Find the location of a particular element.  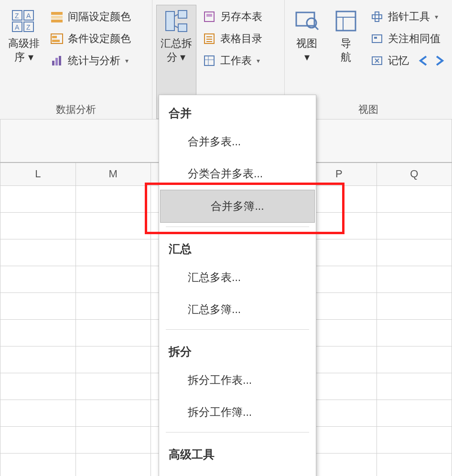

menu-item-split-sheet: 拆分工作表... is located at coordinates (237, 380).